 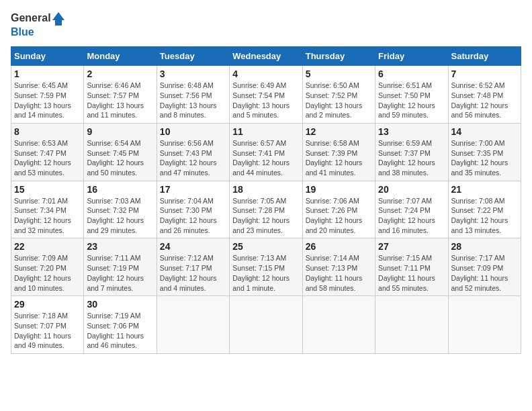 What do you see at coordinates (47, 158) in the screenshot?
I see `day-info: Sunrise: 6:53 AM Sunset: 7:47 PM Dayligh…` at bounding box center [47, 158].